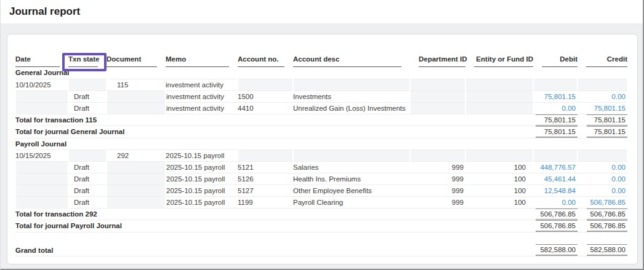 The height and width of the screenshot is (270, 644). What do you see at coordinates (438, 59) in the screenshot?
I see `column-header-department-id: Department ID` at bounding box center [438, 59].